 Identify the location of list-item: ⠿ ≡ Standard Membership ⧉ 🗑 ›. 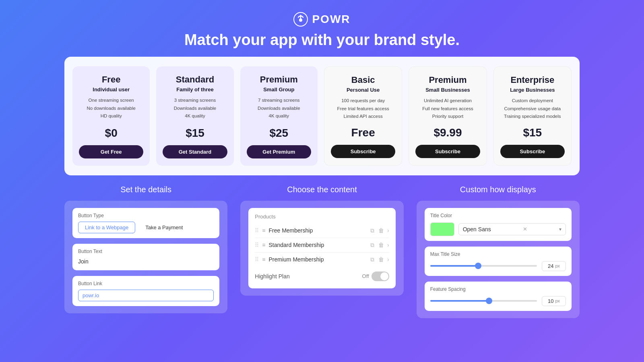
(322, 245).